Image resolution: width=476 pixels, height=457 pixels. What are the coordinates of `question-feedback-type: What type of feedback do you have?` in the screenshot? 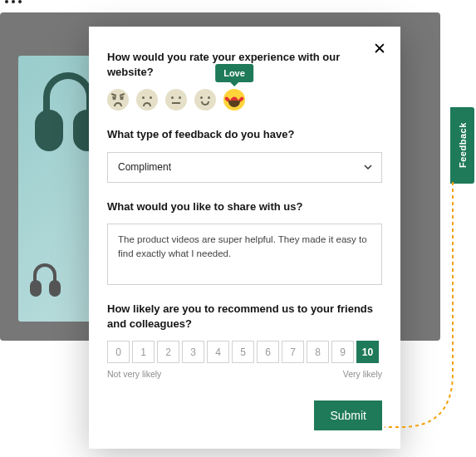 It's located at (244, 135).